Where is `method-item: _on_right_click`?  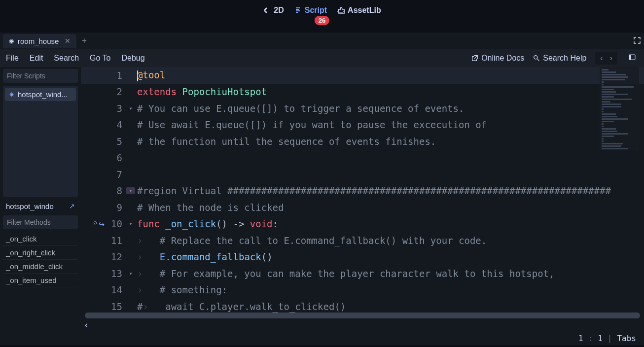 method-item: _on_right_click is located at coordinates (40, 253).